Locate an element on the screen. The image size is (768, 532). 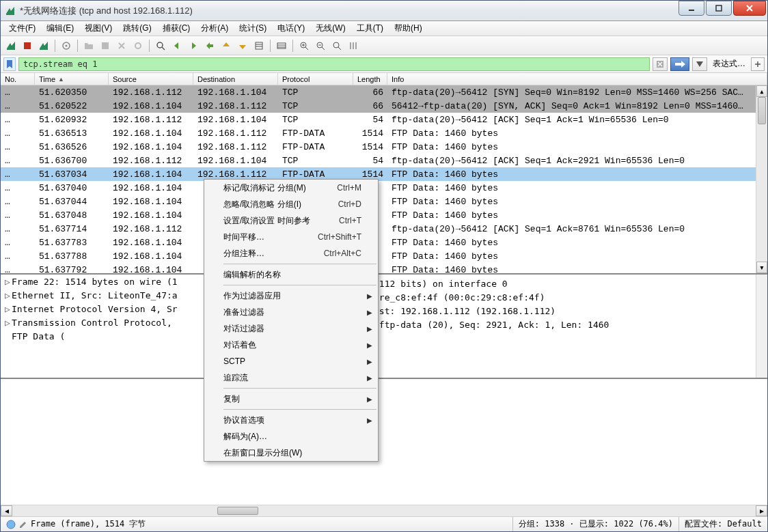
packet-row: …51.637714192.168.1.112ftp-data(20)→5641… is located at coordinates (384, 229).